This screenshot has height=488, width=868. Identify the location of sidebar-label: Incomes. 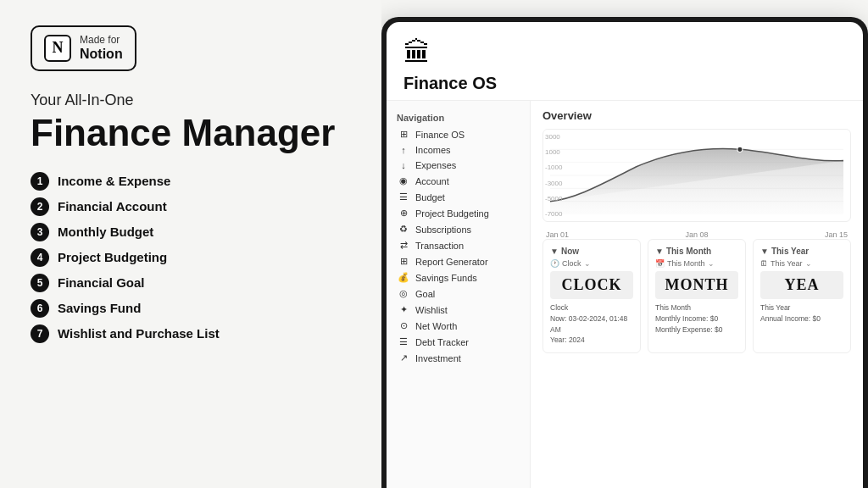
(433, 150).